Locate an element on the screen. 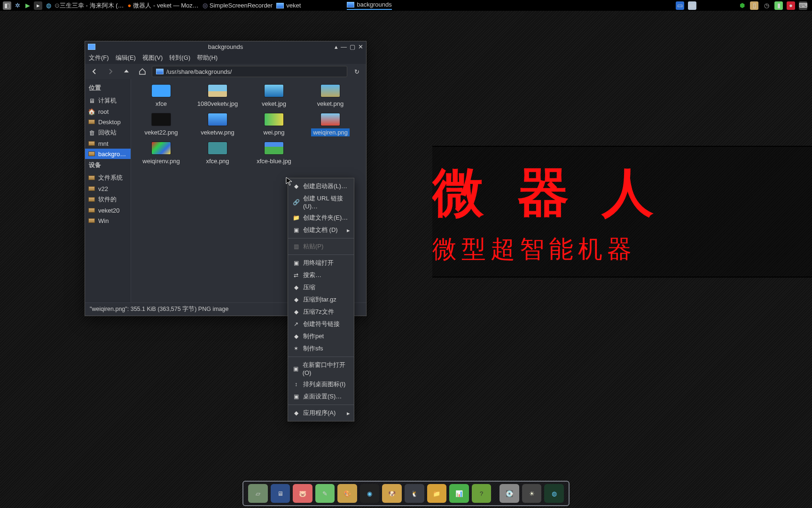 The height and width of the screenshot is (508, 812). dock-item-draw: ✎ is located at coordinates (325, 493).